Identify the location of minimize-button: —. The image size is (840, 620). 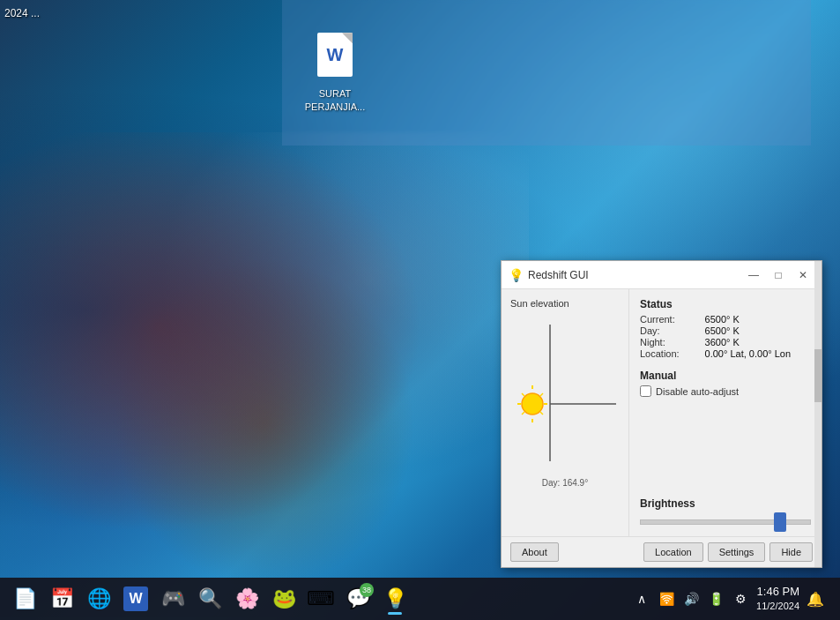
(754, 275).